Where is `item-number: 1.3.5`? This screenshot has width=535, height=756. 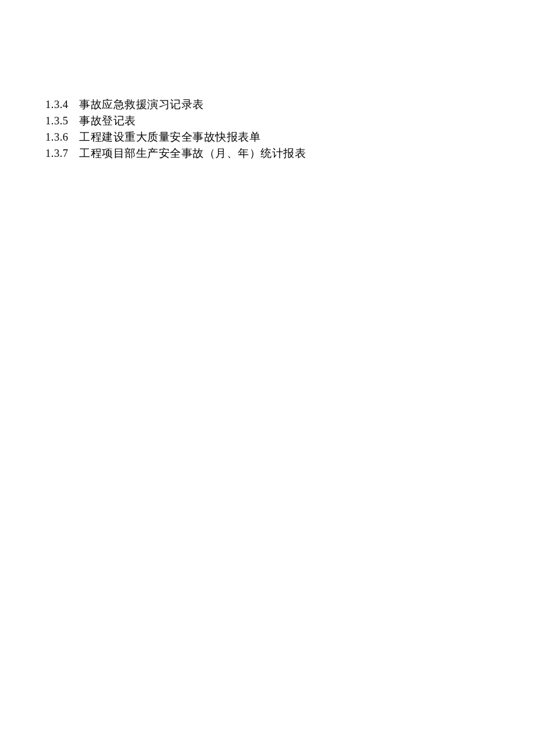
item-number: 1.3.5 is located at coordinates (62, 121).